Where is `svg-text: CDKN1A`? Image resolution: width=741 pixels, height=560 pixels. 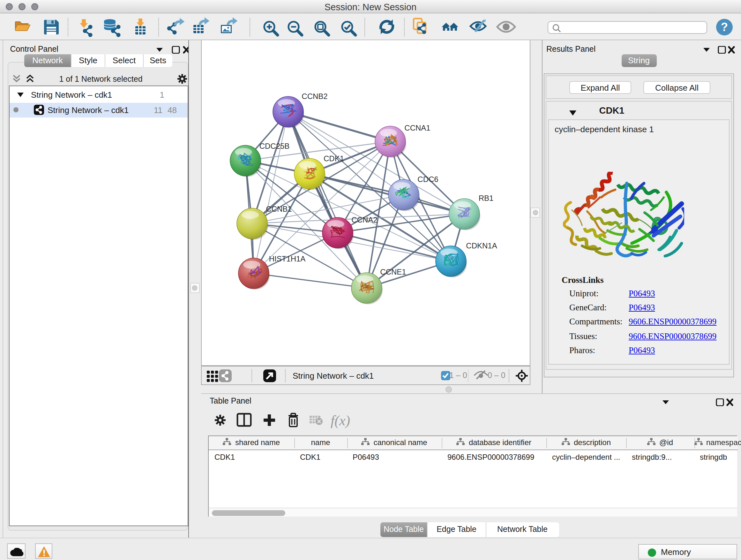 svg-text: CDKN1A is located at coordinates (481, 246).